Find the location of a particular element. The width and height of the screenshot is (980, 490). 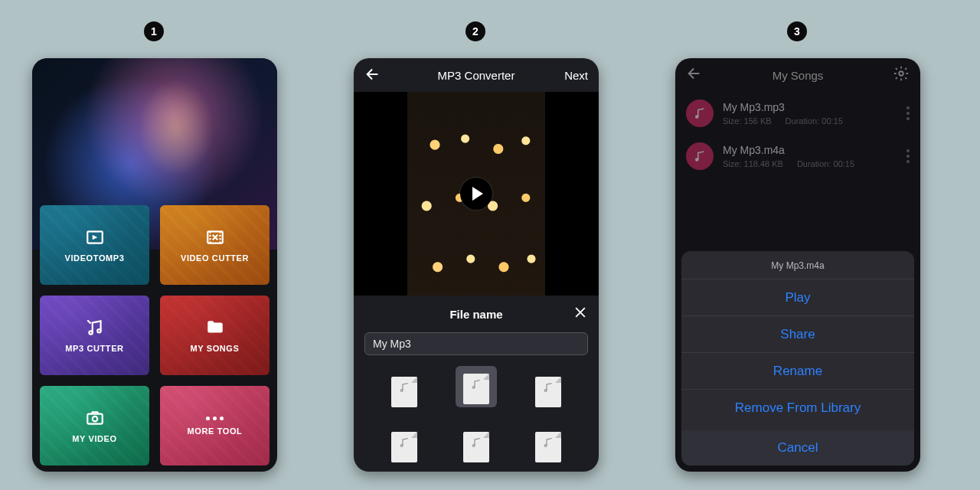

next-button: Next is located at coordinates (576, 75).